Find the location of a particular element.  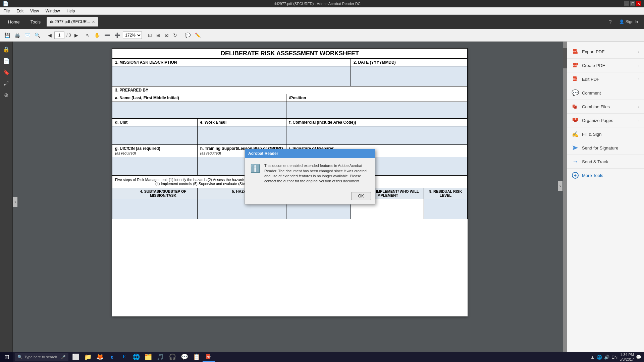

clock-date: 5/8/2017 is located at coordinates (627, 359).